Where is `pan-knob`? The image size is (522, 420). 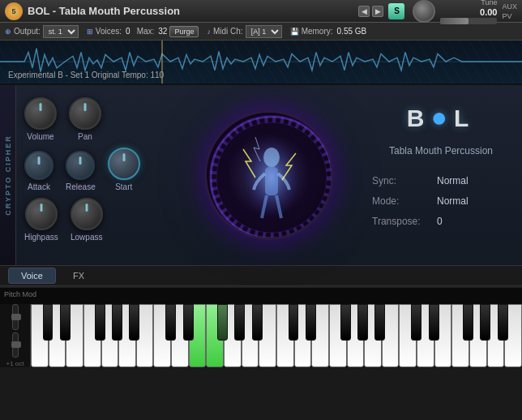
pan-knob is located at coordinates (85, 114).